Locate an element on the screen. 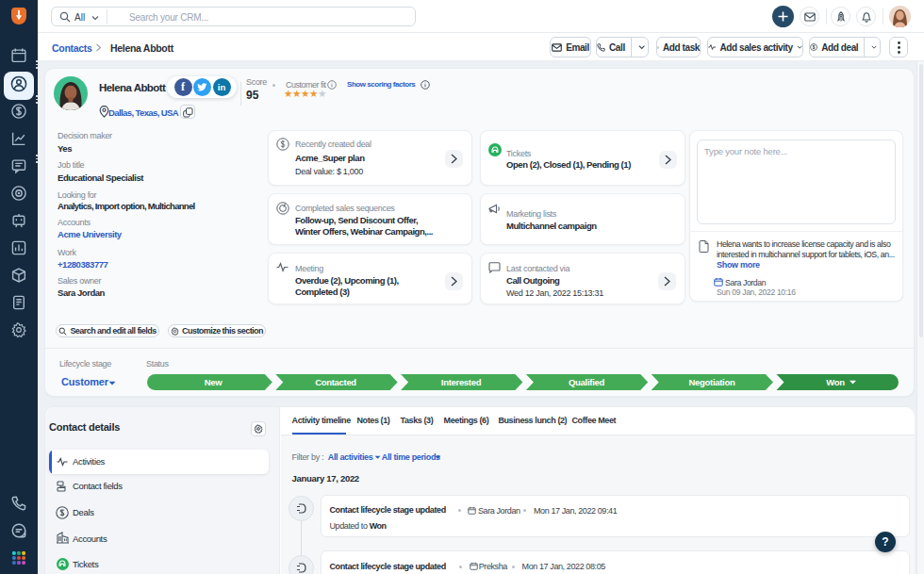 This screenshot has height=574, width=924. svg-text: Won is located at coordinates (835, 383).